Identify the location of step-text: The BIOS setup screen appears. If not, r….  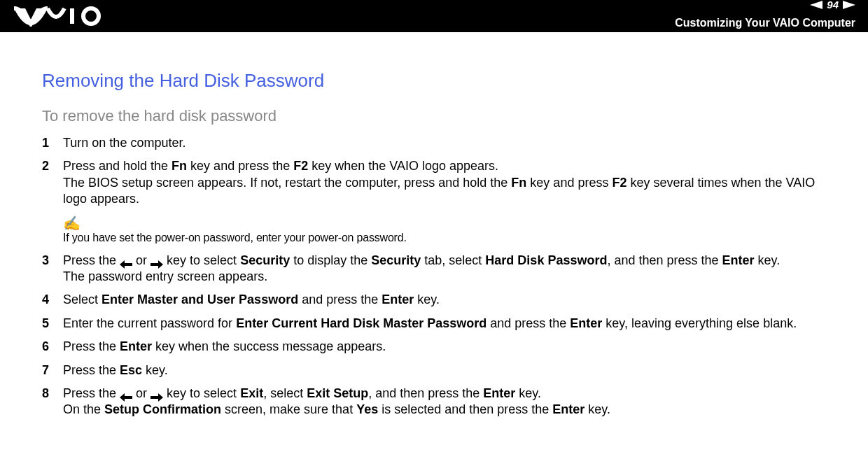
(287, 183).